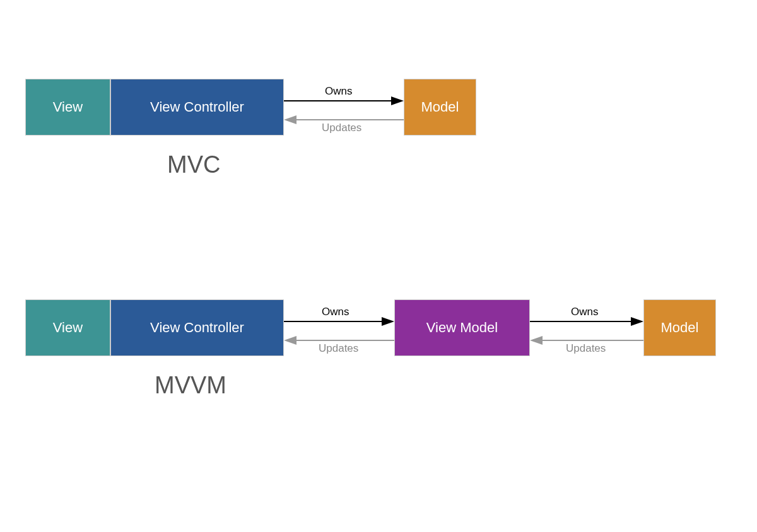 This screenshot has height=532, width=757. I want to click on mvvm-view-label: View, so click(68, 328).